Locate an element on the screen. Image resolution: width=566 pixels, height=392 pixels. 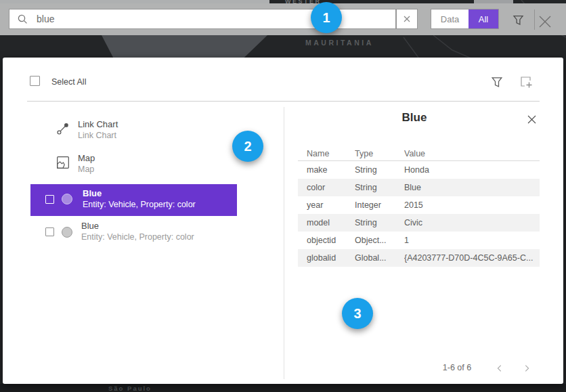
column-header-type: Type is located at coordinates (379, 154).